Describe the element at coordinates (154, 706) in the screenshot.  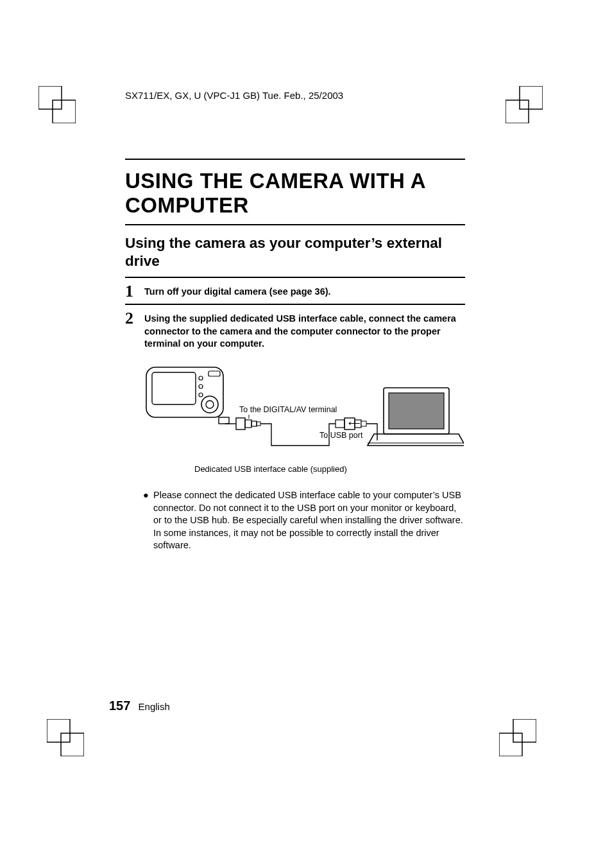
I see `page-language: English` at that location.